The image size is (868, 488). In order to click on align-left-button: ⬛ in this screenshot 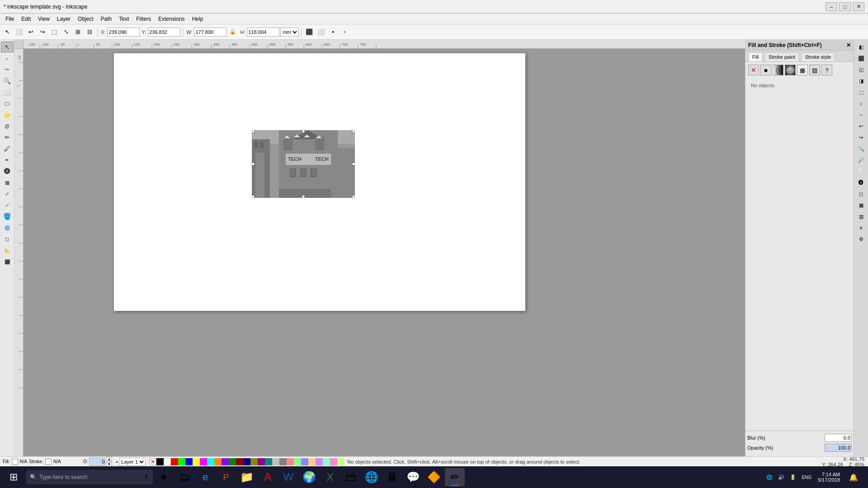, I will do `click(309, 32)`.